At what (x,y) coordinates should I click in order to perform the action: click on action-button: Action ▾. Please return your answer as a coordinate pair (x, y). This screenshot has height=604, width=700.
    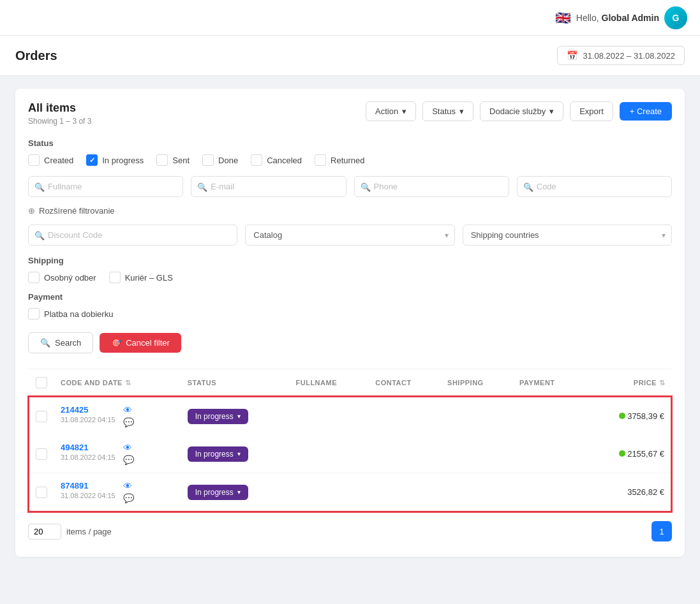
    Looking at the image, I should click on (391, 111).